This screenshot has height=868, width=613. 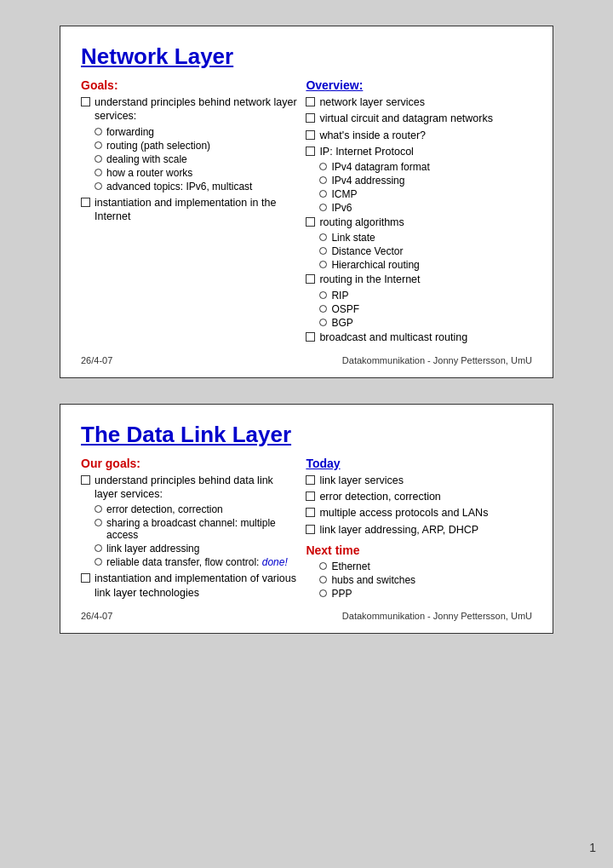 I want to click on slide2-footer-center: Datakommunikation - Jonny Pettersson, Um…, so click(x=438, y=616).